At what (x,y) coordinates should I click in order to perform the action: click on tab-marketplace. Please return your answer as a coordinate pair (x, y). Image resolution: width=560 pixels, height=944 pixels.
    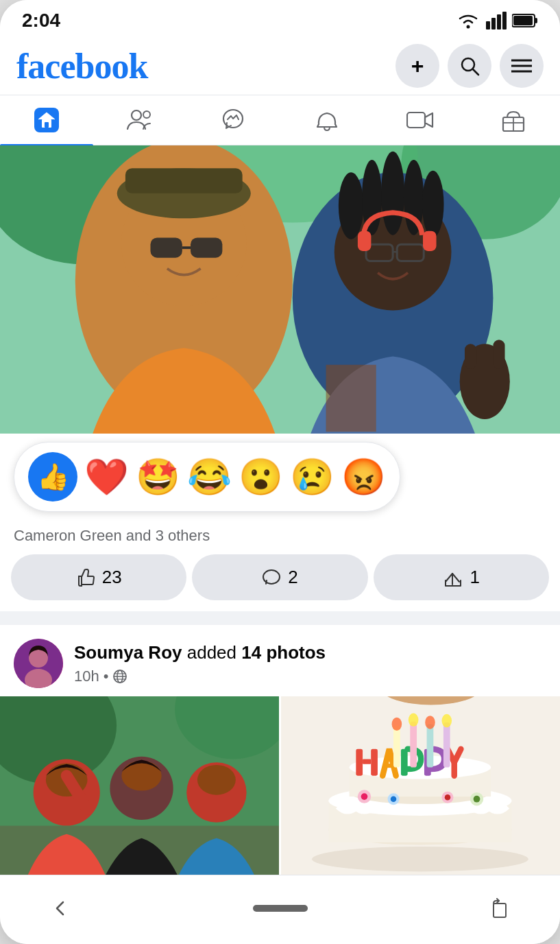
    Looking at the image, I should click on (513, 120).